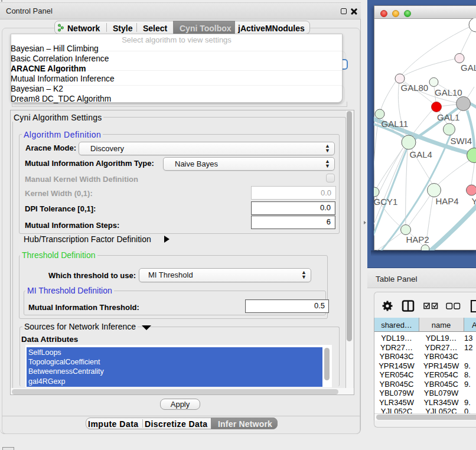 This screenshot has height=450, width=476. Describe the element at coordinates (418, 240) in the screenshot. I see `svg-text: HAP2` at that location.